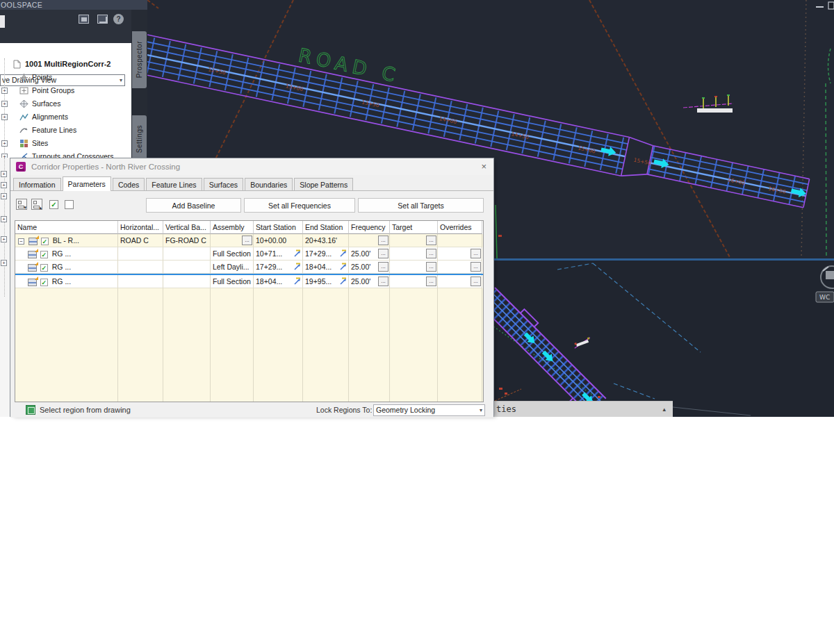 Image resolution: width=834 pixels, height=644 pixels. I want to click on dialog-tabs: Information Parameters Codes Feature Lin…, so click(183, 183).